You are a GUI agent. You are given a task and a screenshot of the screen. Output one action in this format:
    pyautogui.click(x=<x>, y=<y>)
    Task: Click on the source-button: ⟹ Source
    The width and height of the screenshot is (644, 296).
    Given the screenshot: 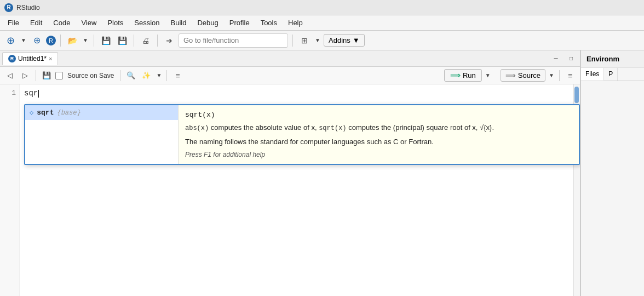 What is the action you would take?
    pyautogui.click(x=523, y=76)
    